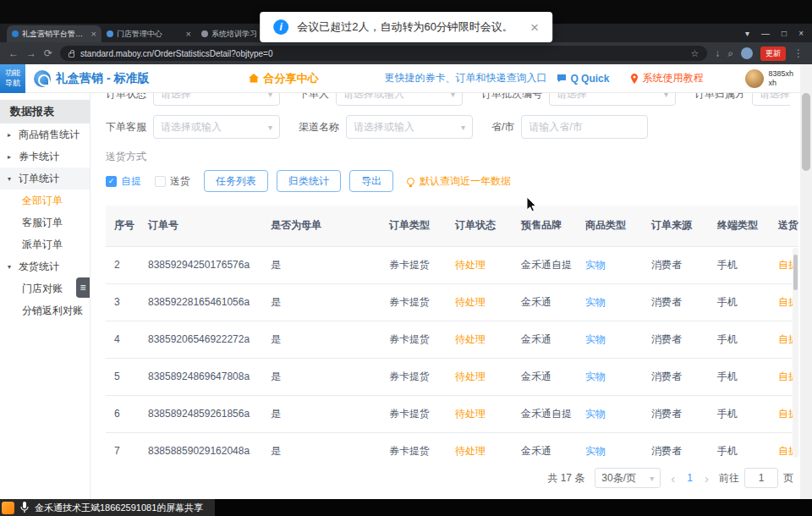  I want to click on task-list-button: 任务列表, so click(236, 181).